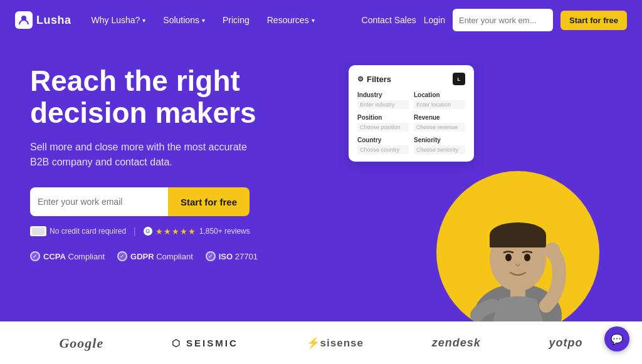 This screenshot has width=642, height=364. I want to click on star-rating: ★★★★★, so click(176, 232).